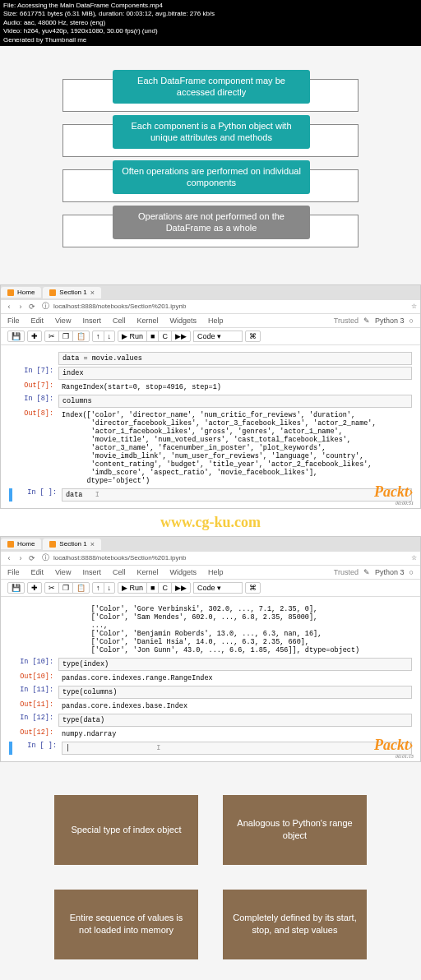  Describe the element at coordinates (210, 23) in the screenshot. I see `meta-audio: Audio: aac, 48000 Hz, stereo (eng)` at that location.